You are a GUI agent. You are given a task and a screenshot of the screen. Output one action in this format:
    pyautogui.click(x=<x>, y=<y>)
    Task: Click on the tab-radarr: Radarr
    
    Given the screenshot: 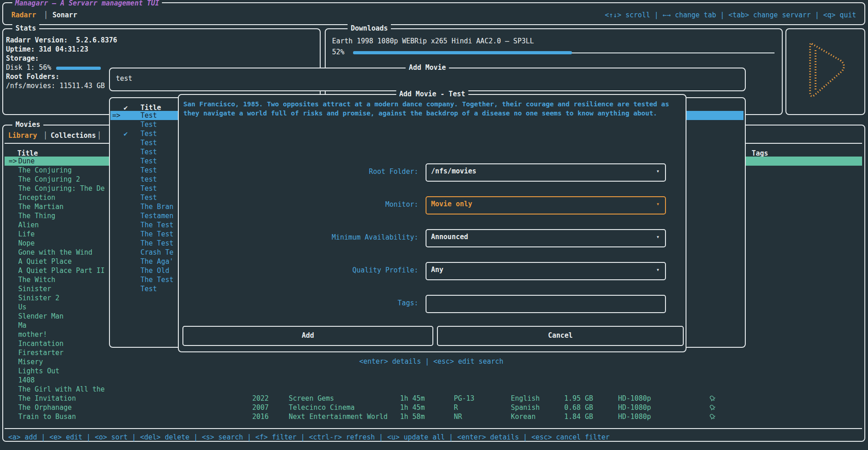 What is the action you would take?
    pyautogui.click(x=24, y=15)
    